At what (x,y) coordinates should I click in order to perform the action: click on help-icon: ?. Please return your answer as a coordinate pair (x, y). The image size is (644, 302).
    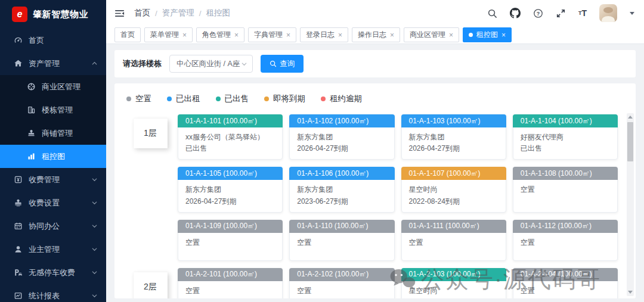
    Looking at the image, I should click on (538, 13).